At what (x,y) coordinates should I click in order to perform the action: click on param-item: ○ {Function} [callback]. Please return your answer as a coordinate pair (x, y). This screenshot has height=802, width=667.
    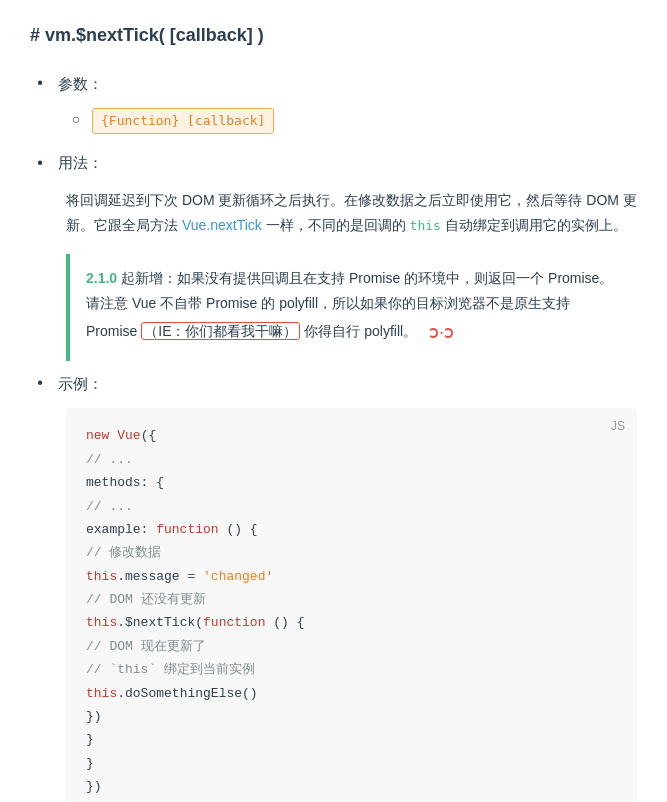
    Looking at the image, I should click on (352, 121).